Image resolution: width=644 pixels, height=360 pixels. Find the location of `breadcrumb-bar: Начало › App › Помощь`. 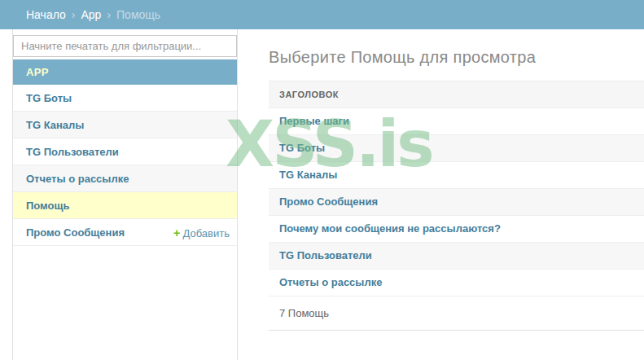

breadcrumb-bar: Начало › App › Помощь is located at coordinates (322, 15).